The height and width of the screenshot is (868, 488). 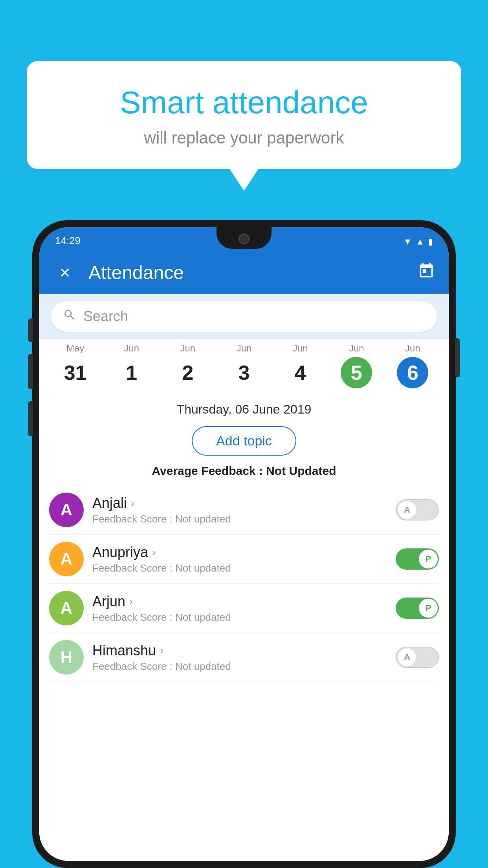 I want to click on power-button, so click(x=457, y=358).